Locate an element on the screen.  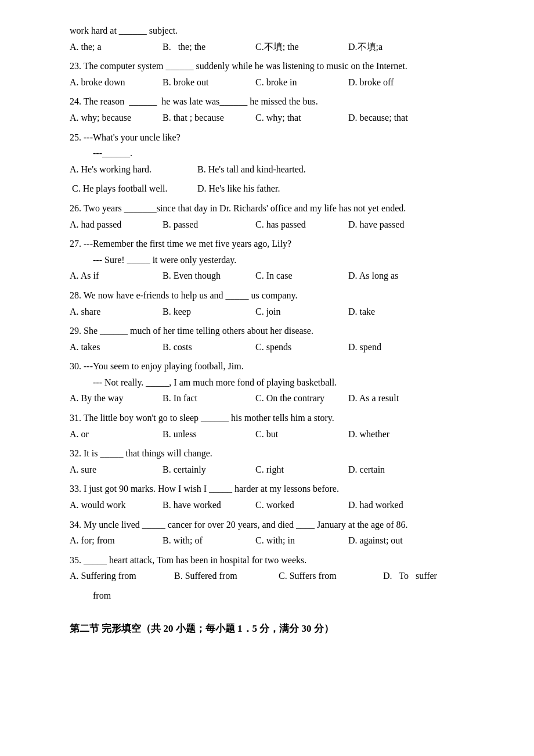
q23-option-c: C. broke in is located at coordinates (296, 82).